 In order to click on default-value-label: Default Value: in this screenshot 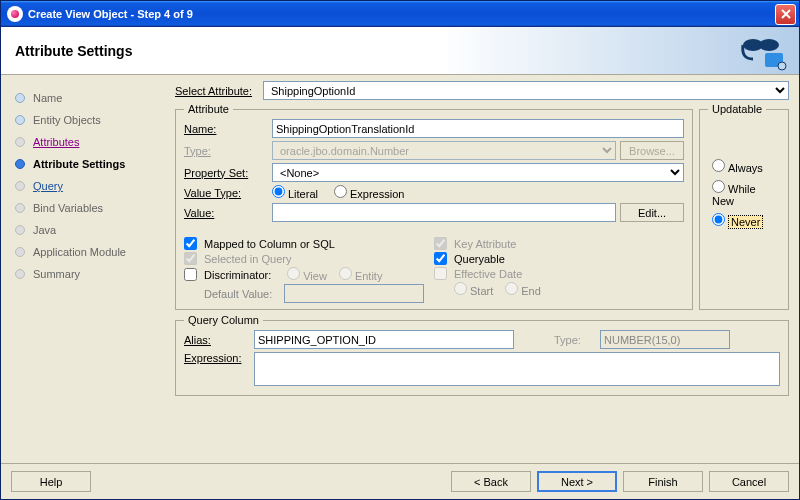, I will do `click(238, 294)`.